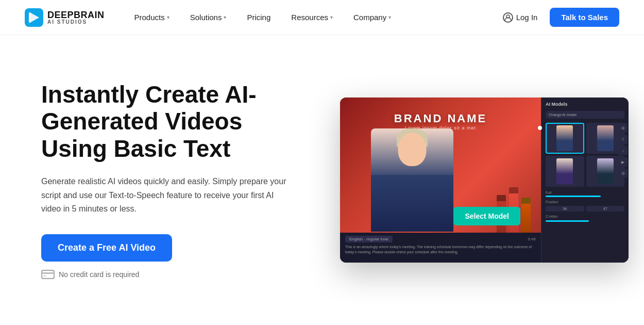  I want to click on panel-icon-buttons: ⊞ T ♪ ▶ ⚙, so click(623, 151).